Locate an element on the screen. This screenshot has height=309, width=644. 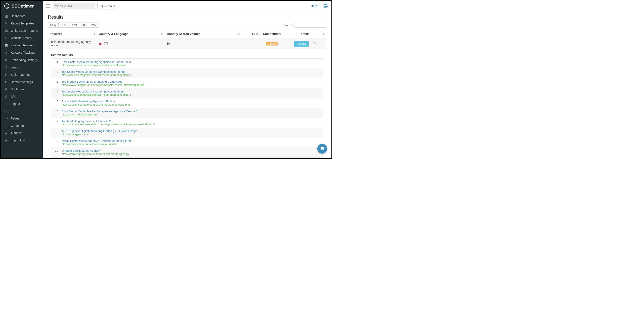
sidebar-item-pages: ▭Pages is located at coordinates (22, 118).